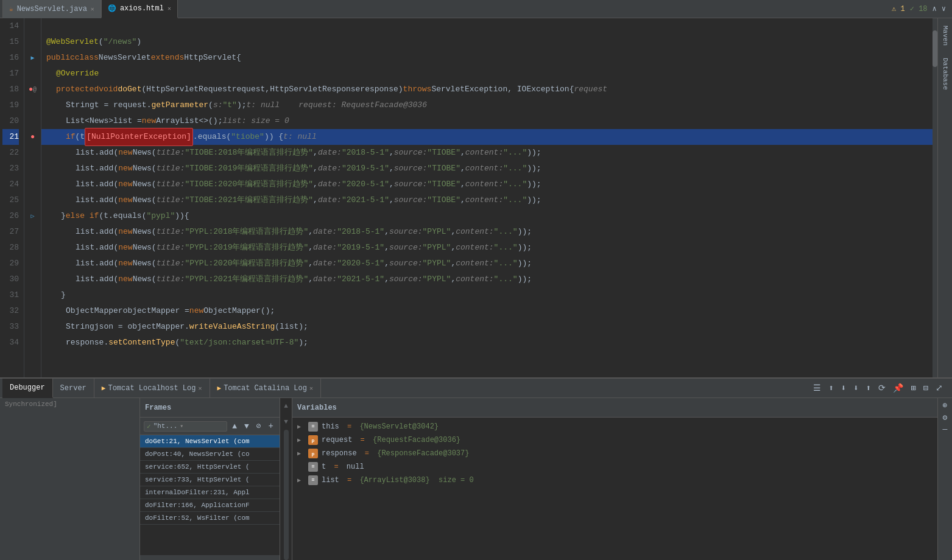  Describe the element at coordinates (945, 405) in the screenshot. I see `debug-right-btn1: ⊕` at that location.